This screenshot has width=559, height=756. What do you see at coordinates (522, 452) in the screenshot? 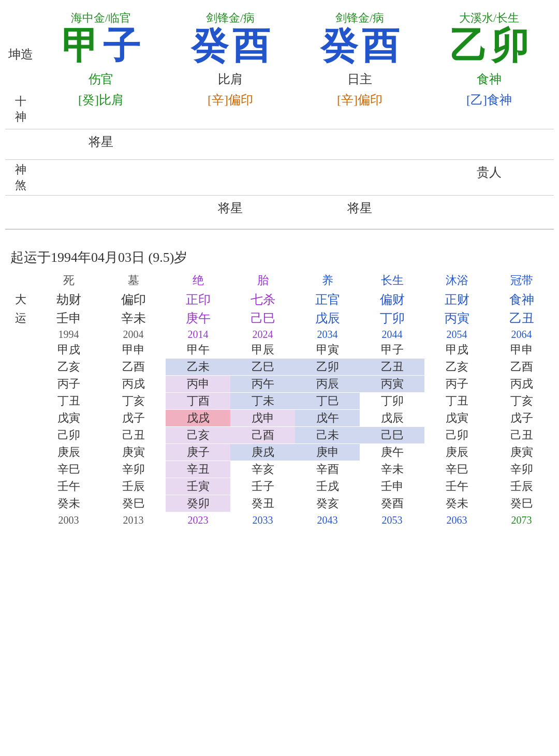
I see `ln-r6c8: 庚寅` at bounding box center [522, 452].